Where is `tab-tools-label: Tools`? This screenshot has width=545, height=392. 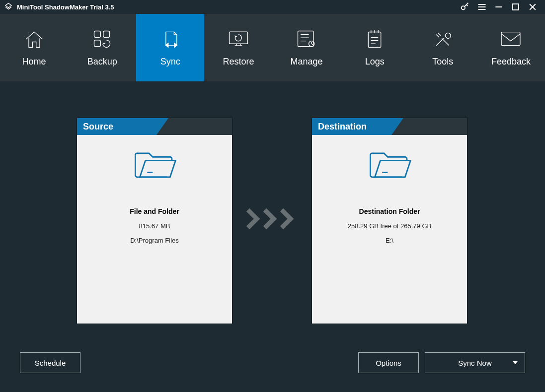 tab-tools-label: Tools is located at coordinates (443, 62).